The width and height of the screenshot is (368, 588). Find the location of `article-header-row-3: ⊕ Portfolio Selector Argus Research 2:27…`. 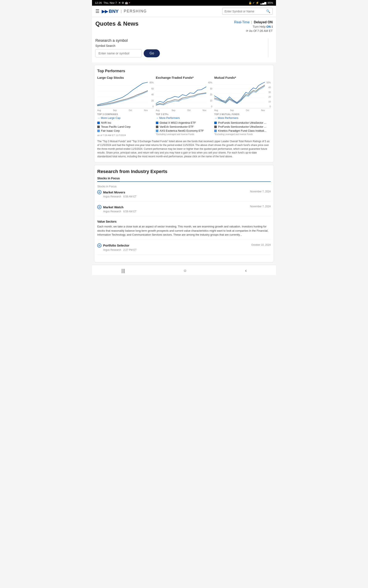

article-header-row-3: ⊕ Portfolio Selector Argus Research 2:27… is located at coordinates (184, 248).